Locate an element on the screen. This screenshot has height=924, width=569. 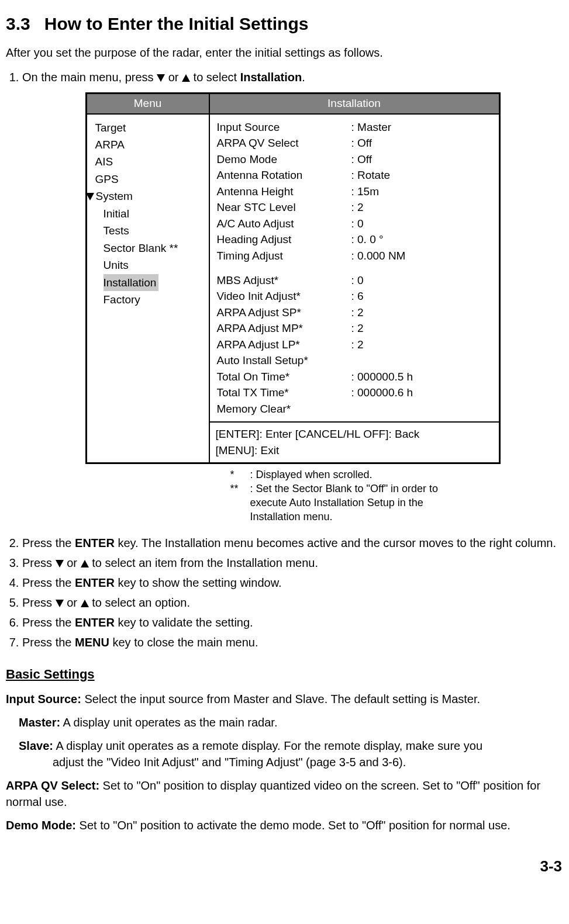
setting-row: Video Init Adjust*: 6 is located at coordinates (355, 296).